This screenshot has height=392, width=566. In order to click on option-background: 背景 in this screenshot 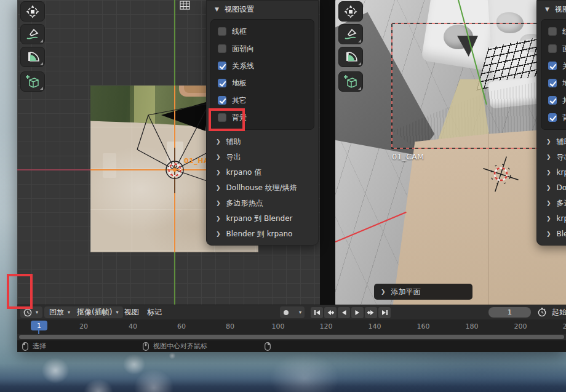, I will do `click(554, 118)`.